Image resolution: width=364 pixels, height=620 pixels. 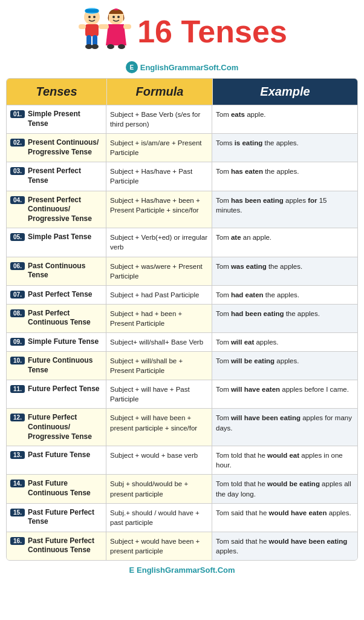 What do you see at coordinates (59, 237) in the screenshot?
I see `tense-name: Simple Past Tense` at bounding box center [59, 237].